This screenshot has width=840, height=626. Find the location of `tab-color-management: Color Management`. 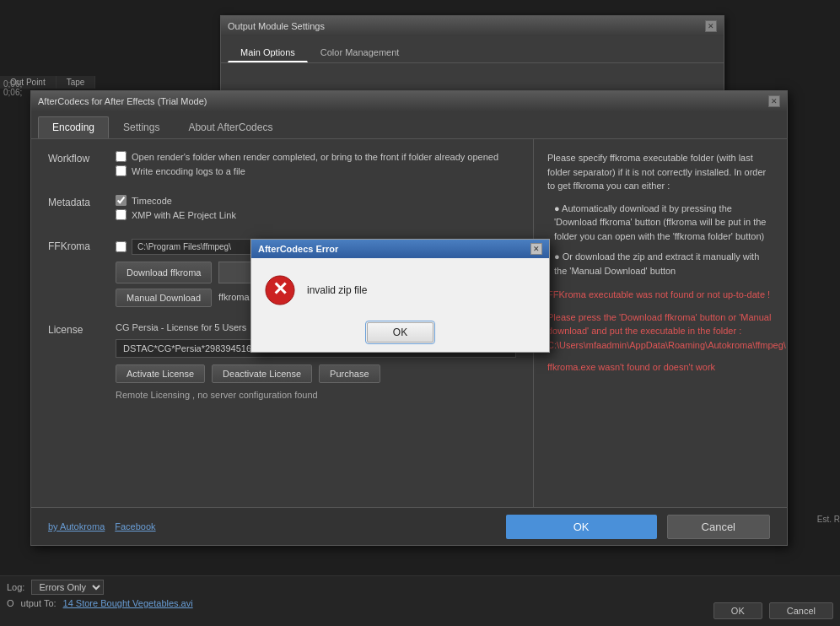

tab-color-management: Color Management is located at coordinates (360, 52).